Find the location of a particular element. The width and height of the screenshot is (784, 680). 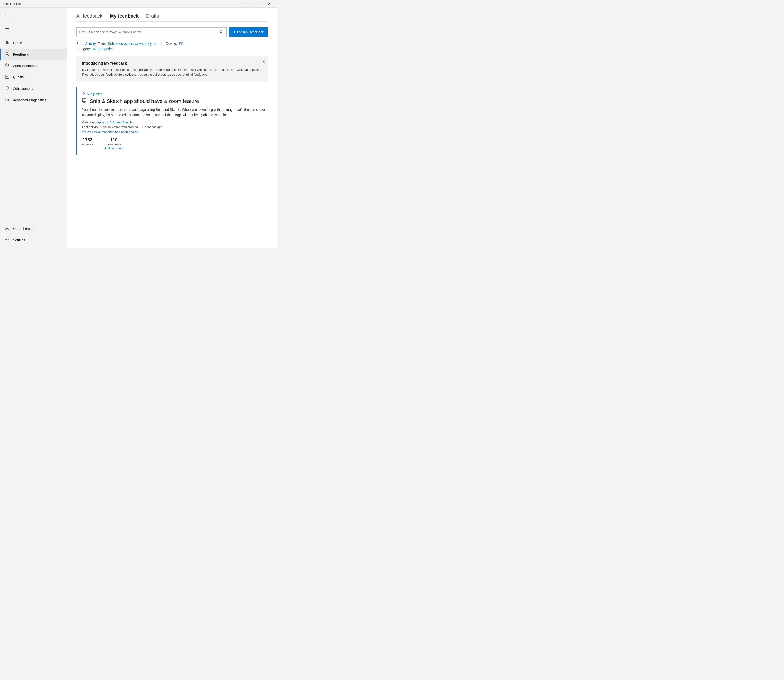

category-label: Category: is located at coordinates (84, 49).